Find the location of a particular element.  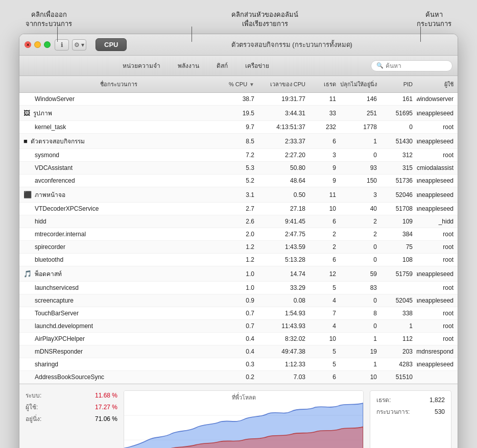

table-row: bluetoothd1.25:13.2860108root is located at coordinates (238, 260).